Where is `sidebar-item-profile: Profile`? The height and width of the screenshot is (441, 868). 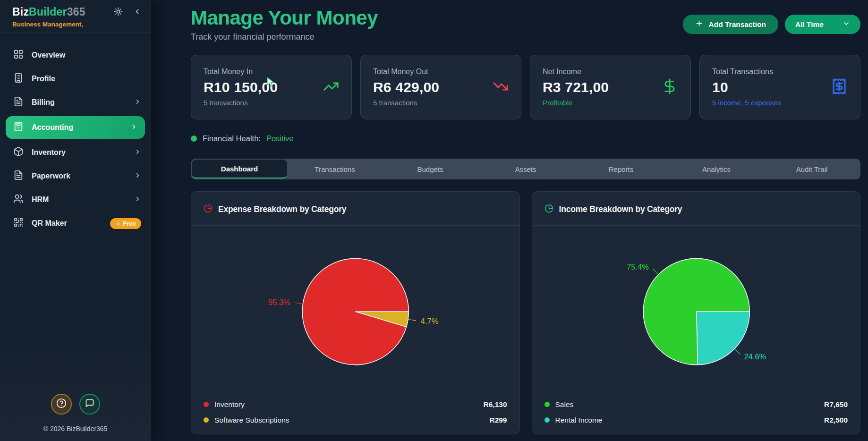
sidebar-item-profile: Profile is located at coordinates (76, 79).